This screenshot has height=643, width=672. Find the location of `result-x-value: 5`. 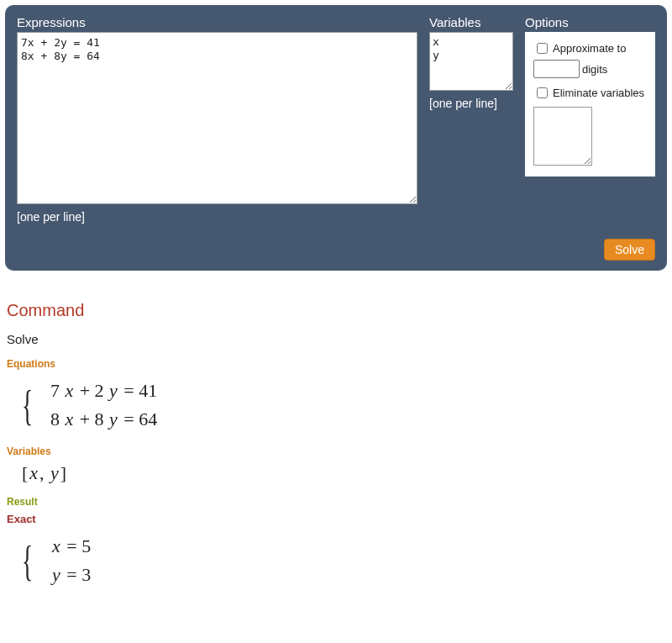

result-x-value: 5 is located at coordinates (86, 546).